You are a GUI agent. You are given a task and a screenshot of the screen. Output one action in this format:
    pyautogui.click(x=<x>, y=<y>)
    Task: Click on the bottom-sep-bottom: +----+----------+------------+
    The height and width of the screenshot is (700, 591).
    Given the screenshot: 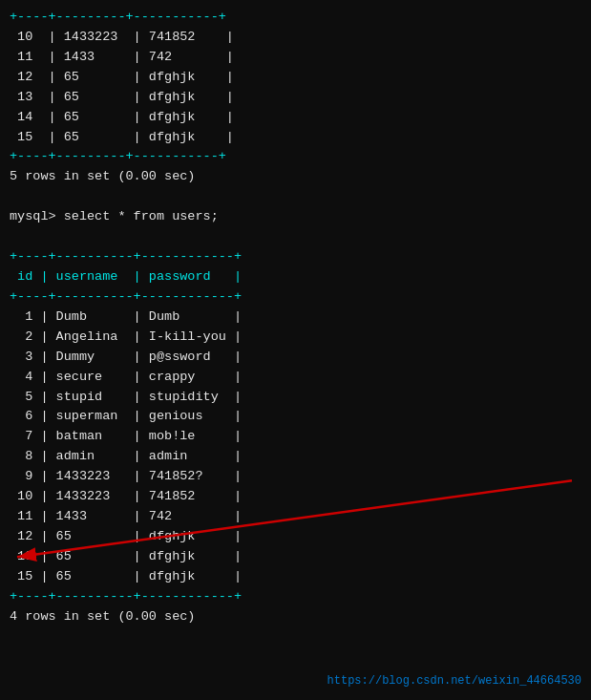 What is the action you would take?
    pyautogui.click(x=296, y=598)
    